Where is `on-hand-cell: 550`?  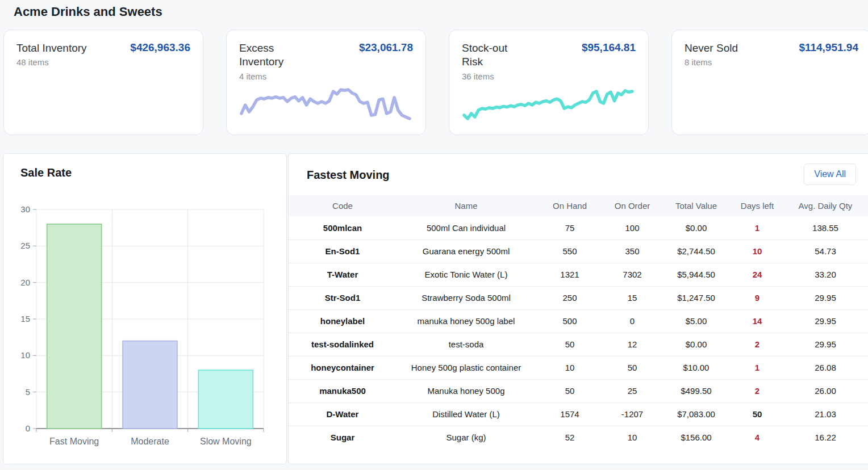 on-hand-cell: 550 is located at coordinates (570, 251).